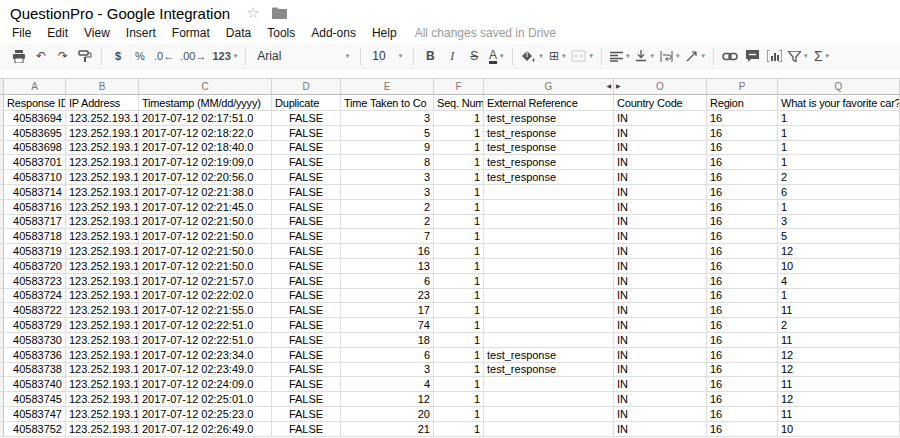  I want to click on cell-c-row12: 2017-07-12 02:21:50.0, so click(206, 266).